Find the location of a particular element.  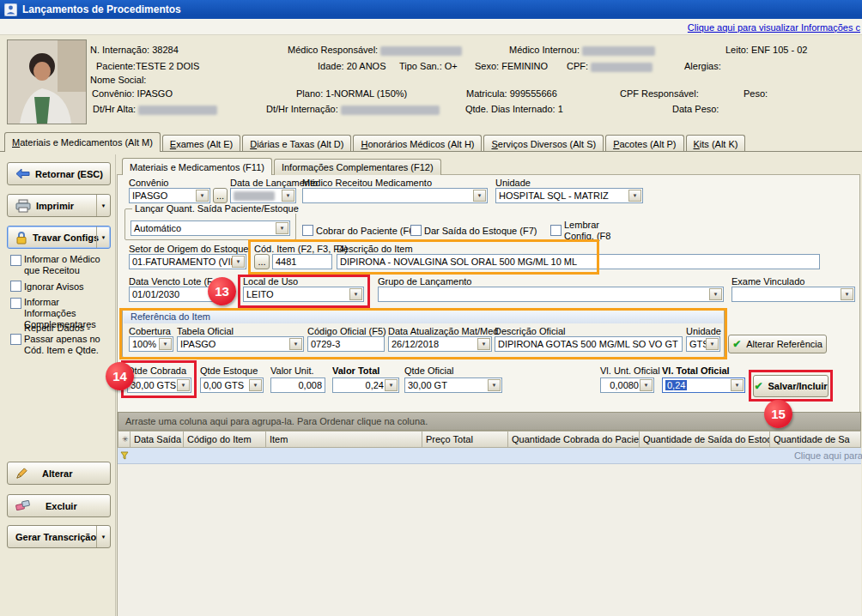

qtde-oficial-select: 30,00 GT▼ is located at coordinates (453, 385).